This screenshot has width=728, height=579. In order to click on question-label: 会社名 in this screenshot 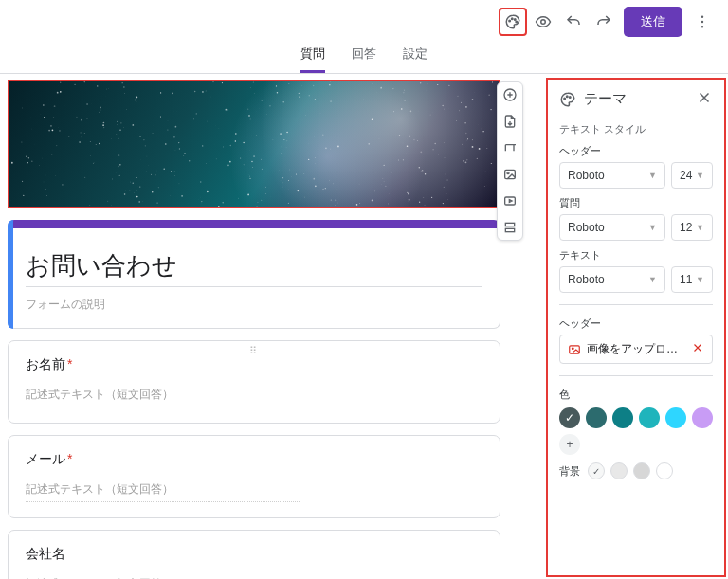, I will do `click(254, 561)`.